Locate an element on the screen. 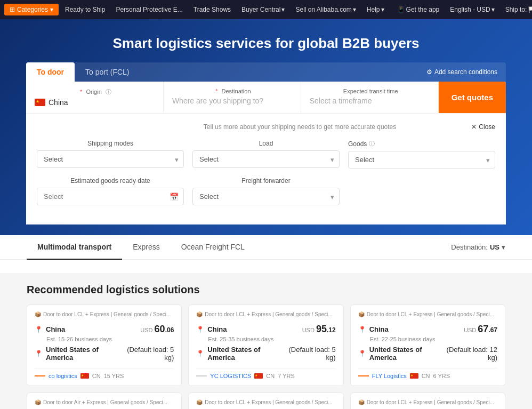  card-footer: FLY Logistics CN 6 YRS is located at coordinates (428, 373).